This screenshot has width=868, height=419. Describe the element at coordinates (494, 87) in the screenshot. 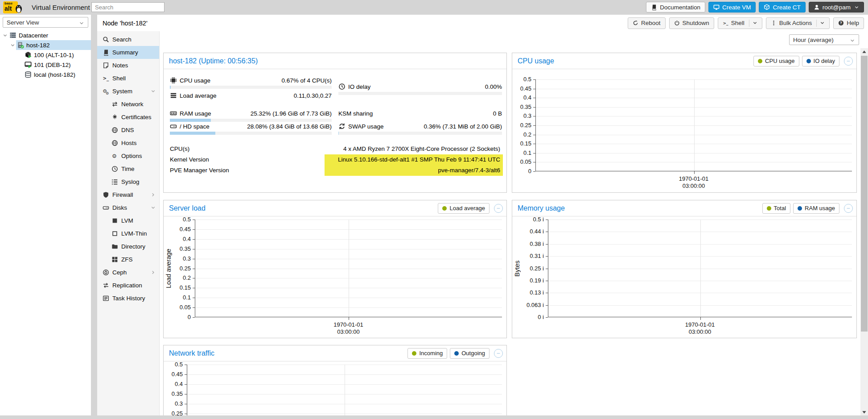

I see `stat-value: 0.00%` at that location.